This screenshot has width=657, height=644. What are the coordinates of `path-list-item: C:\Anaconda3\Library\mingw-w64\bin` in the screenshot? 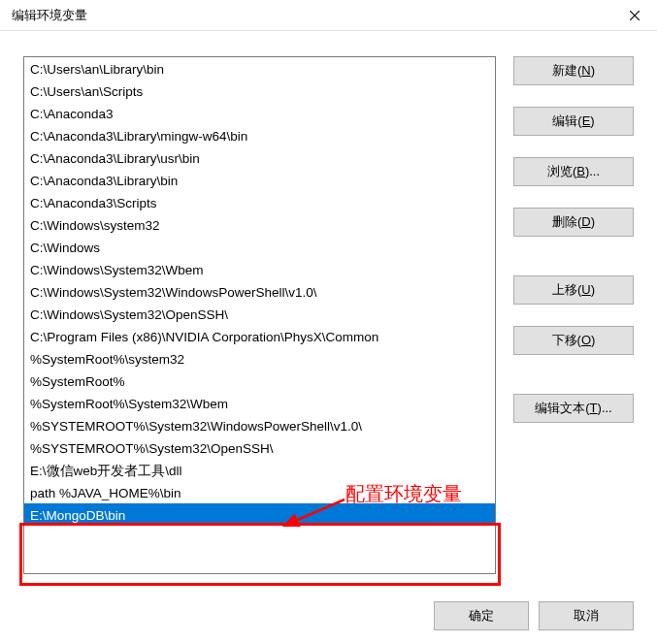 It's located at (260, 136).